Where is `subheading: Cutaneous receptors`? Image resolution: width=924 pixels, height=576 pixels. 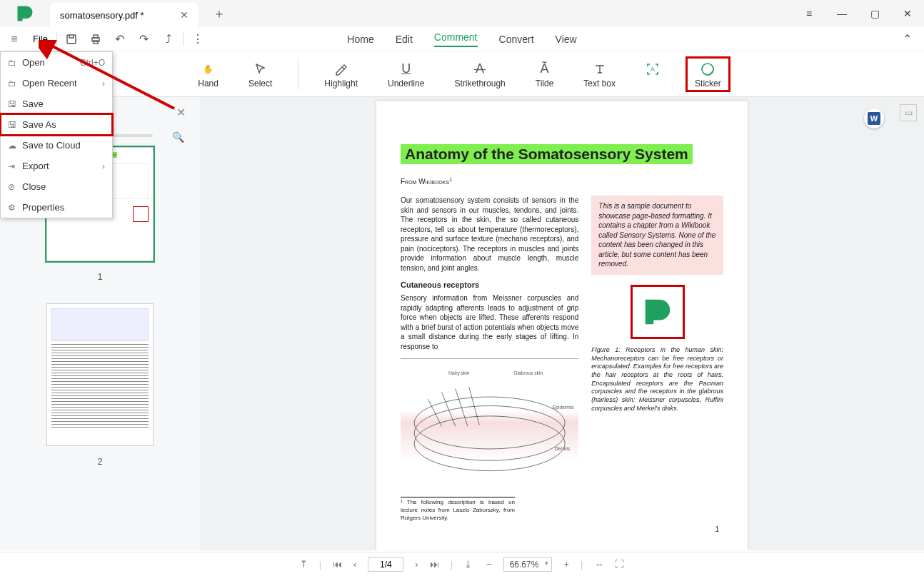
subheading: Cutaneous receptors is located at coordinates (490, 286).